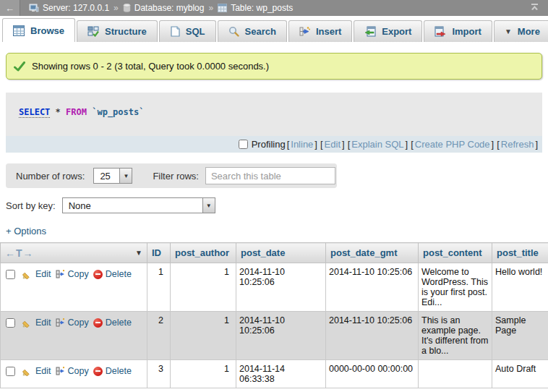 Image resolution: width=548 pixels, height=392 pixels. What do you see at coordinates (171, 176) in the screenshot?
I see `rows-filter-bar: Number of rows: 25 ▼ Filter rows:` at bounding box center [171, 176].